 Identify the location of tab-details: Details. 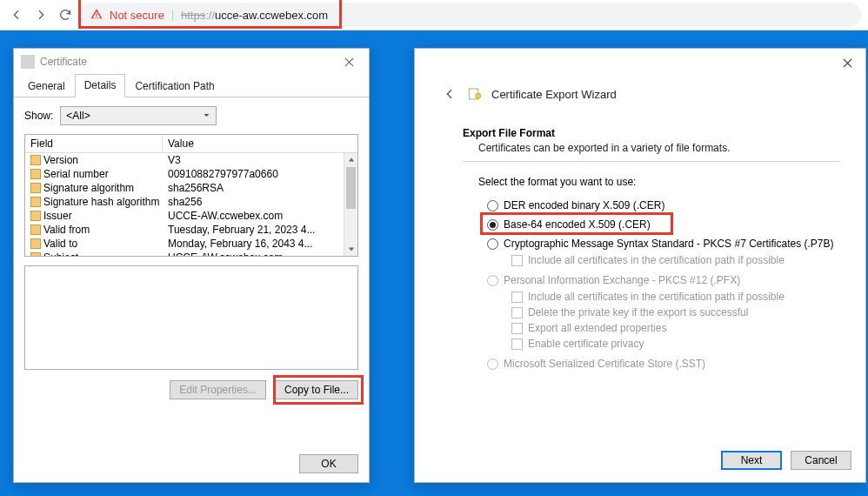
(101, 85).